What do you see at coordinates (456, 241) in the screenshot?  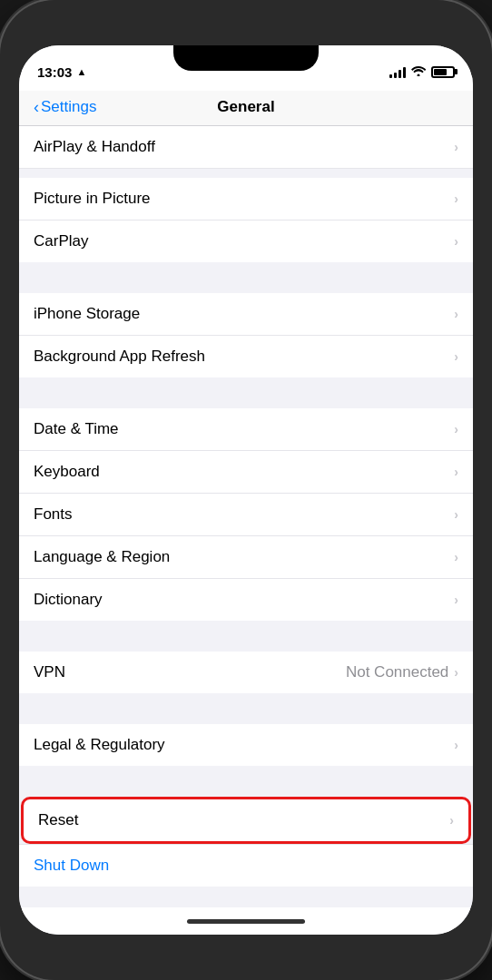 I see `carplay-chevron-icon: ›` at bounding box center [456, 241].